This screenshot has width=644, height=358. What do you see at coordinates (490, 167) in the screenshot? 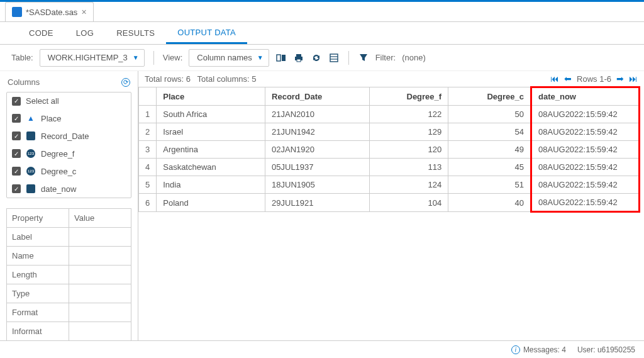
I see `cell-degree-c: 45` at bounding box center [490, 167].